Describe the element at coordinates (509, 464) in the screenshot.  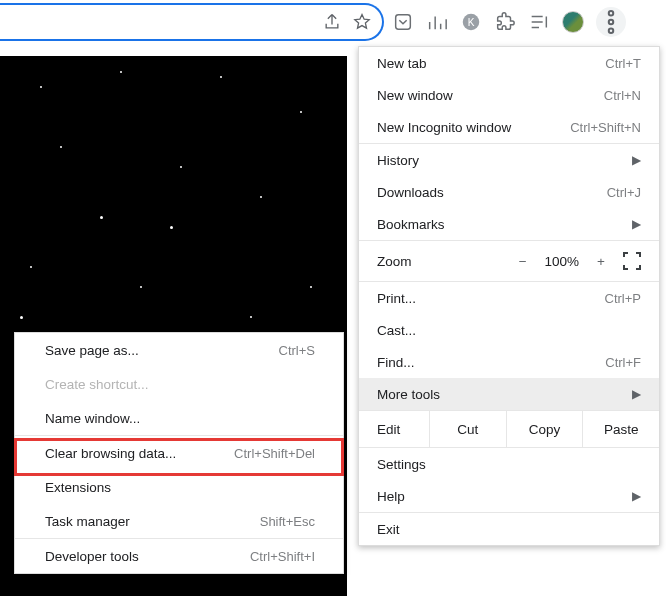
I see `menu-settings: Settings` at that location.